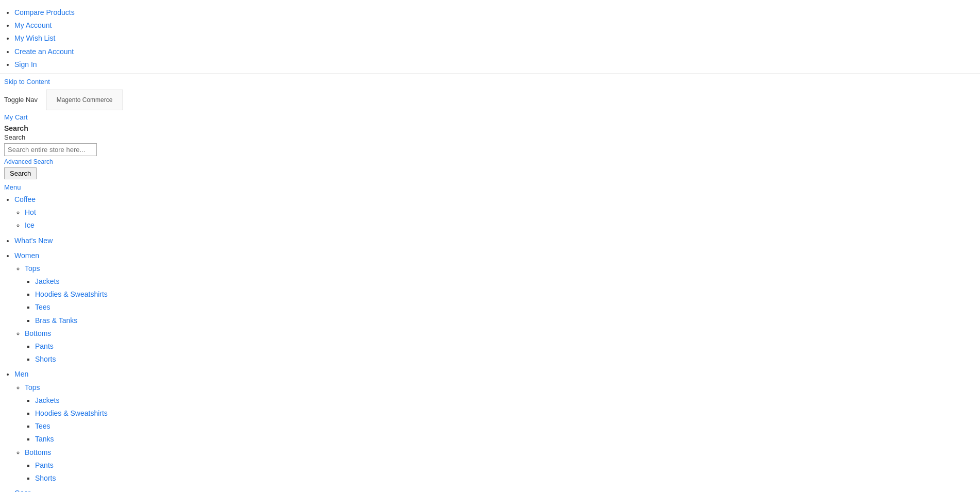  What do you see at coordinates (71, 294) in the screenshot?
I see `nav-link-women-hoodies: Hoodies & Sweatshirts` at bounding box center [71, 294].